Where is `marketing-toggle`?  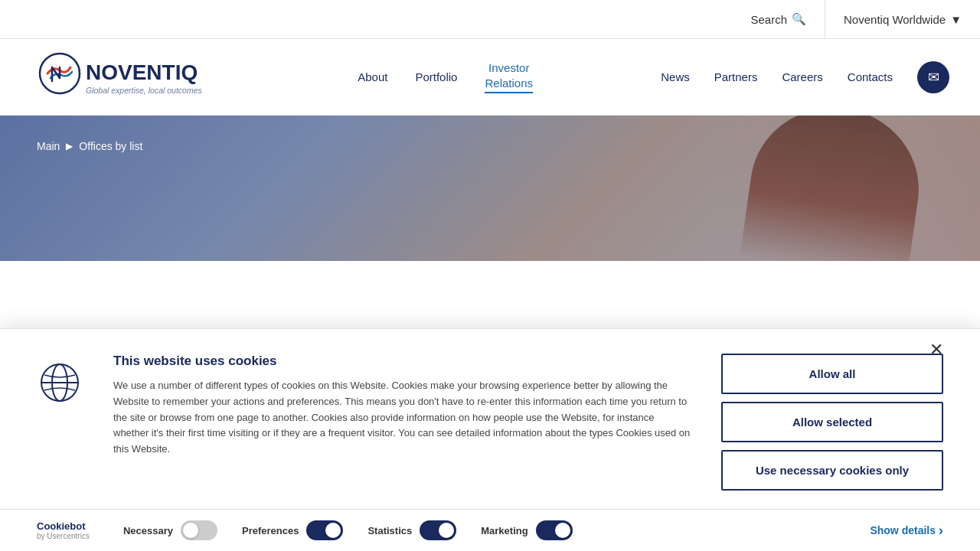 marketing-toggle is located at coordinates (554, 530).